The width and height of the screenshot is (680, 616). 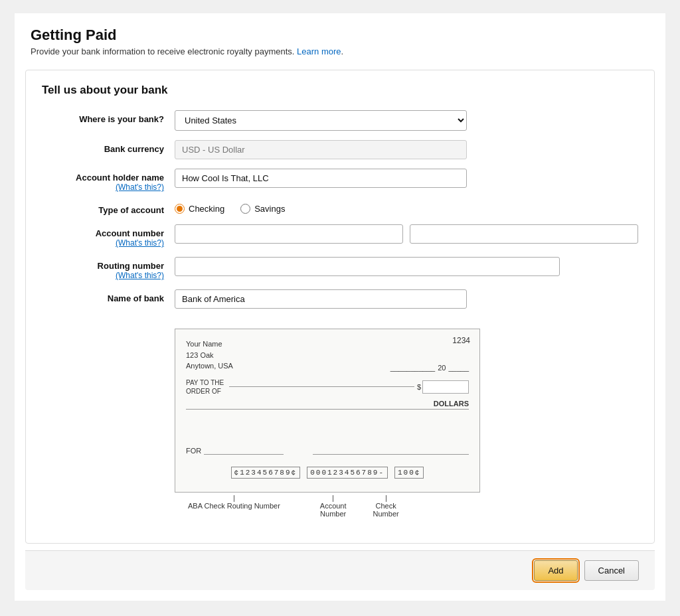 What do you see at coordinates (321, 121) in the screenshot?
I see `bank-location-select: United States` at bounding box center [321, 121].